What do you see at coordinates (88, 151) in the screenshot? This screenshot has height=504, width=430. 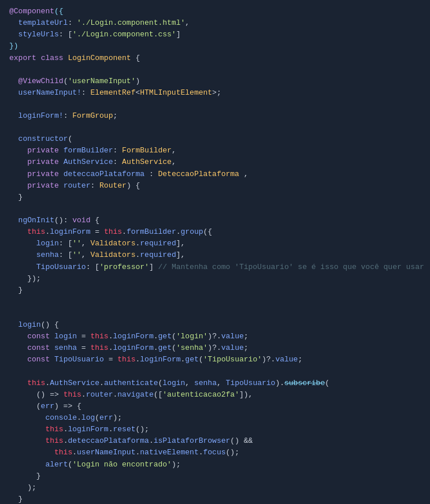 I see `property: formBuilder` at bounding box center [88, 151].